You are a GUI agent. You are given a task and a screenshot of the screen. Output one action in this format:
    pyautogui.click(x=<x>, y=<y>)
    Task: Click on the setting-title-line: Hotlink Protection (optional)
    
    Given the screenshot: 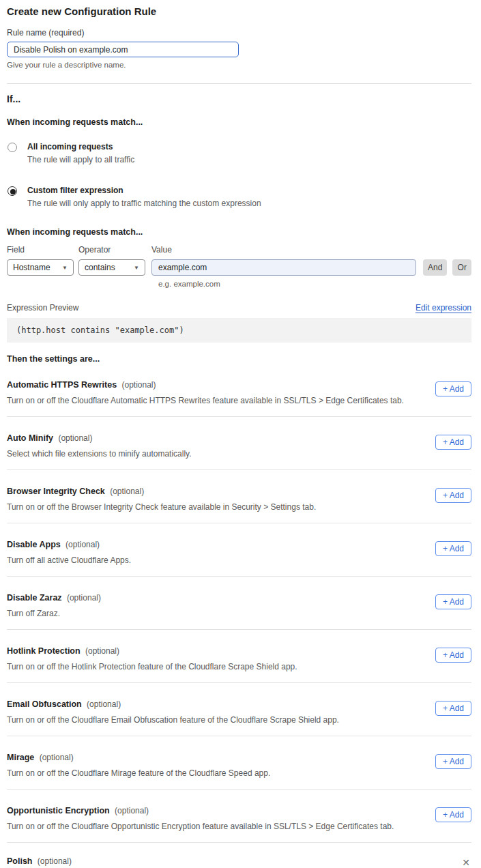 What is the action you would take?
    pyautogui.click(x=152, y=651)
    